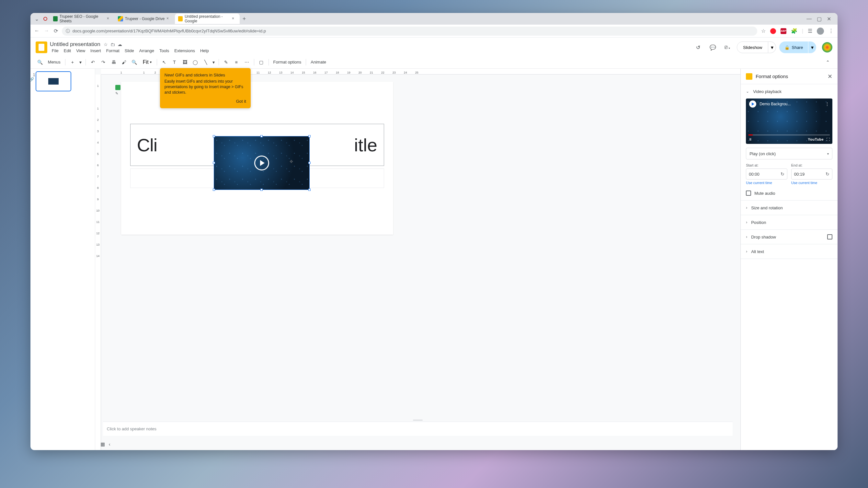  What do you see at coordinates (114, 62) in the screenshot?
I see `print-button: 🖶` at bounding box center [114, 62].